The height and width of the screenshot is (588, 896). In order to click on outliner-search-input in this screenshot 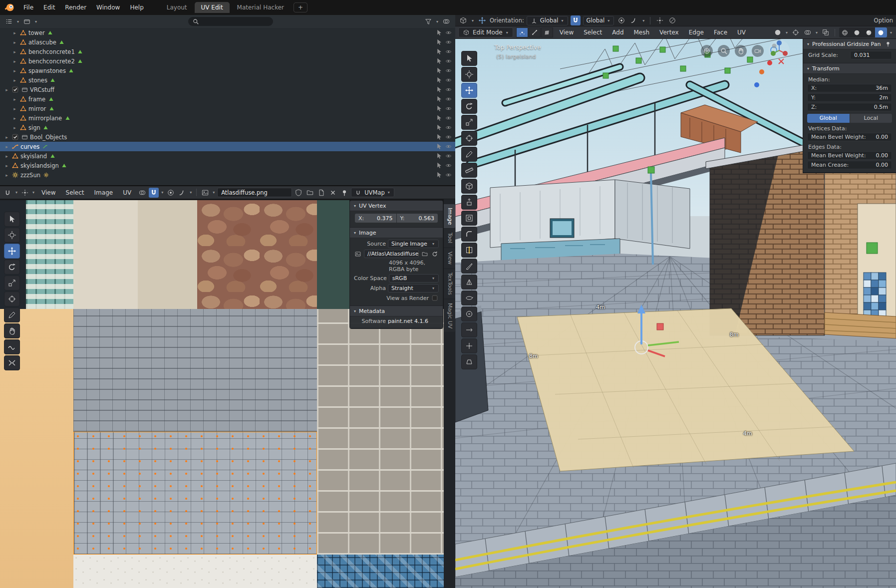, I will do `click(231, 21)`.